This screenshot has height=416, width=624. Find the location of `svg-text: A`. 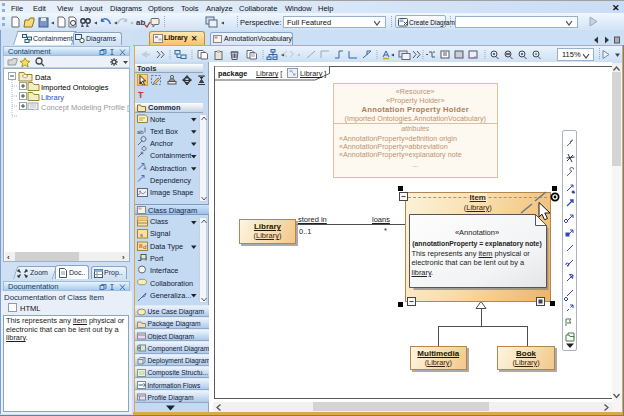

svg-text: A is located at coordinates (146, 168).